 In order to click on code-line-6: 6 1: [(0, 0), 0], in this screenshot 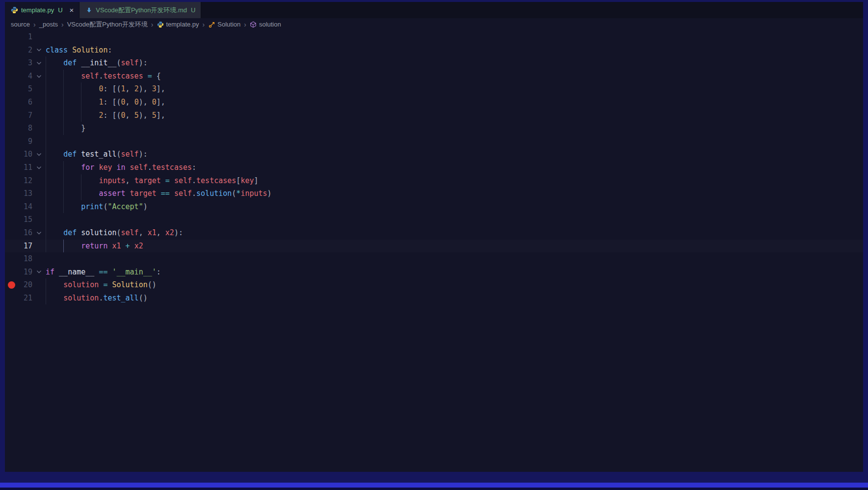, I will do `click(434, 102)`.